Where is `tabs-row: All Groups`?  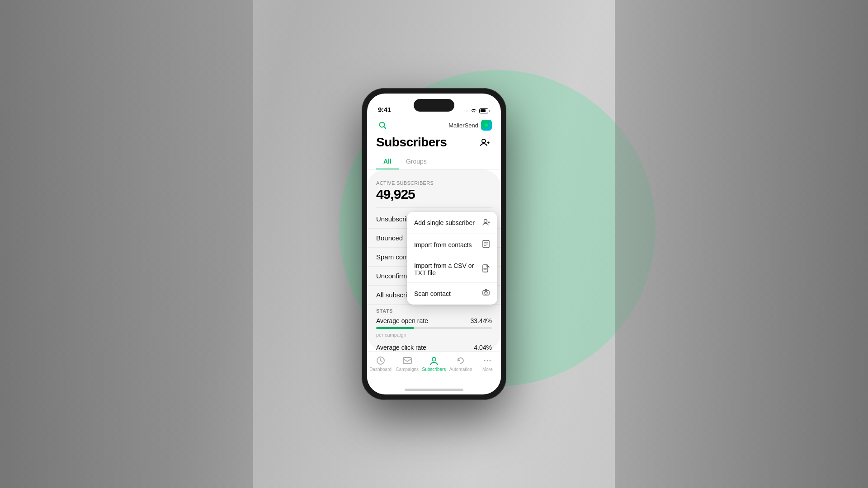 tabs-row: All Groups is located at coordinates (434, 162).